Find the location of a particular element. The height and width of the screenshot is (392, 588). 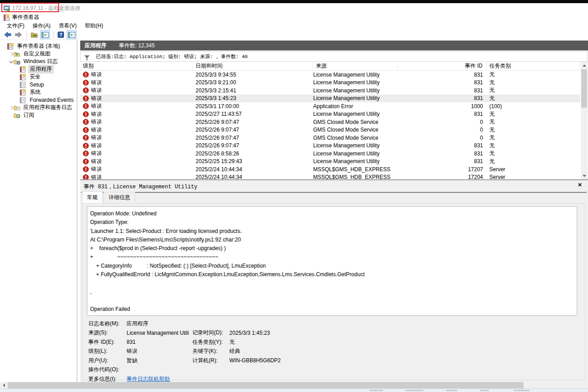

scroll-down-button is located at coordinates (584, 176).